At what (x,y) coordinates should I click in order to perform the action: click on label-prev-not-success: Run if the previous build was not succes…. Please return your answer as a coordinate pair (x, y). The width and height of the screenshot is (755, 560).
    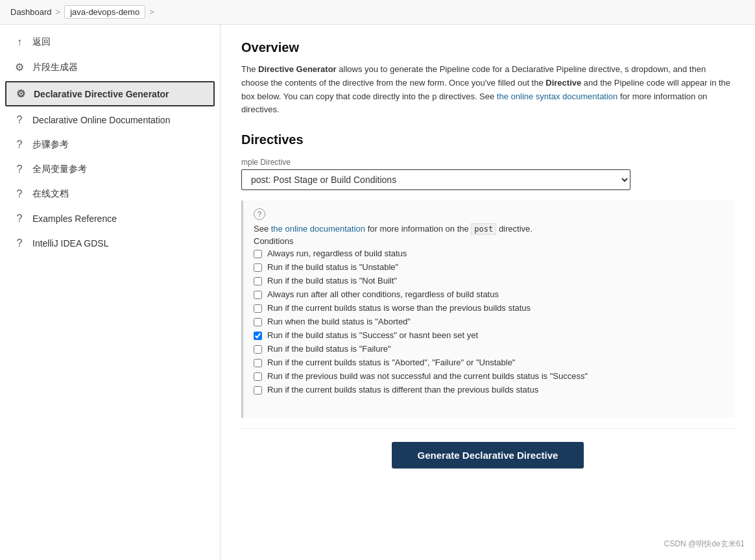
    Looking at the image, I should click on (427, 376).